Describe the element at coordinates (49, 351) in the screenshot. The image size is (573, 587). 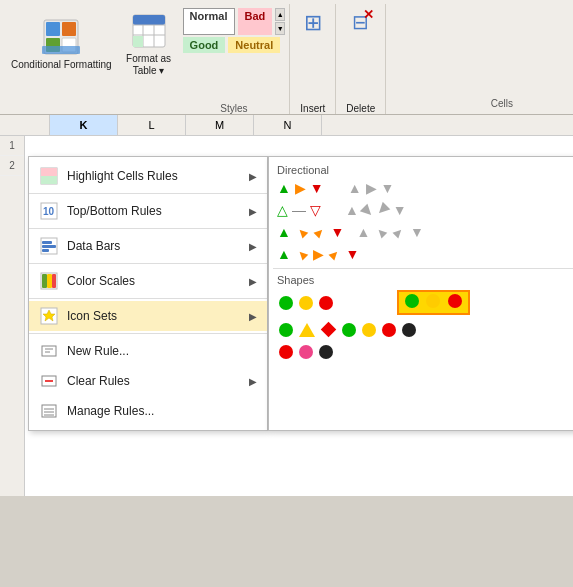
I see `newrule-icon` at that location.